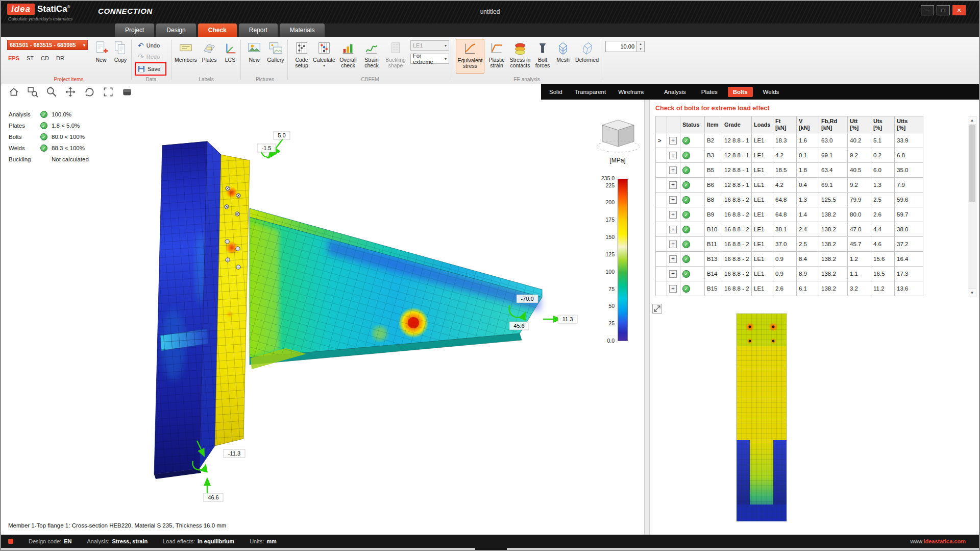  Describe the element at coordinates (790, 171) in the screenshot. I see `table-row: +✓B512 8.8 - 1LE118.51.863.440.56.035.0` at that location.